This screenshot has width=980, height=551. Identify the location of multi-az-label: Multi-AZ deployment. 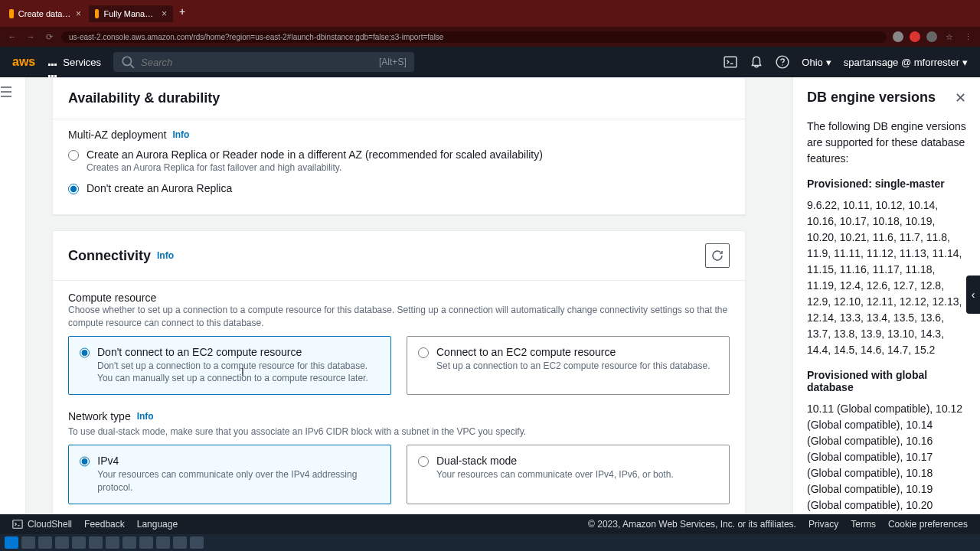
(117, 135).